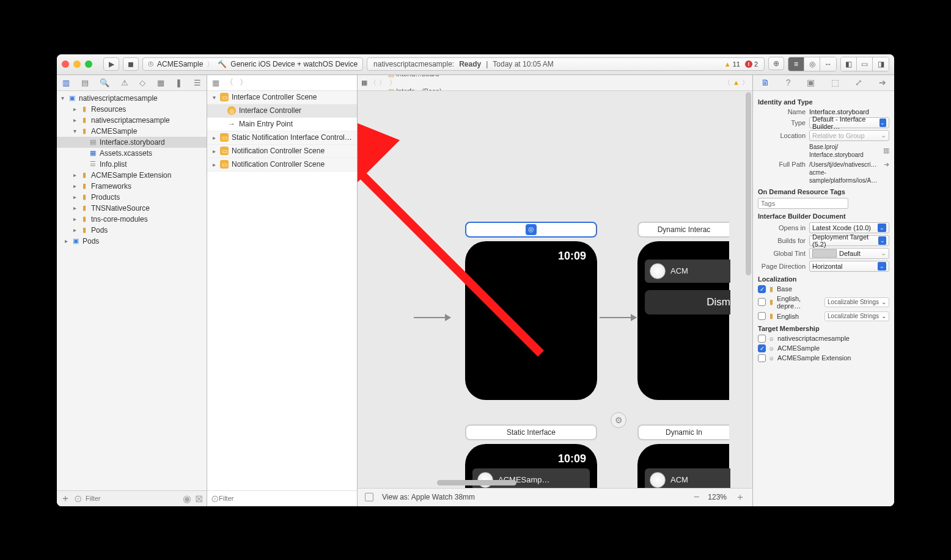 This screenshot has width=951, height=560. What do you see at coordinates (197, 83) in the screenshot?
I see `report-nav-tab: ☰` at bounding box center [197, 83].